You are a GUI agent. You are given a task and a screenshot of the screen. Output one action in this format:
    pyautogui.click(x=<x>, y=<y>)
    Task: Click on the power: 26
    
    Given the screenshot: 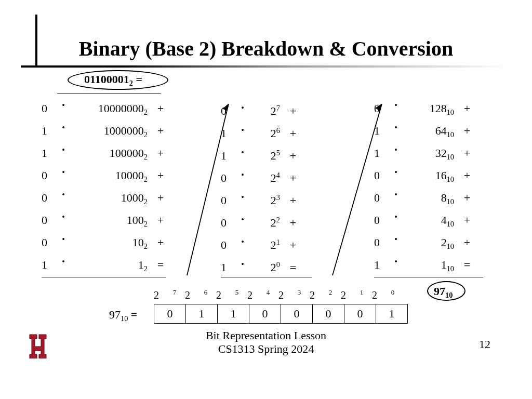 What is the action you would take?
    pyautogui.click(x=264, y=132)
    